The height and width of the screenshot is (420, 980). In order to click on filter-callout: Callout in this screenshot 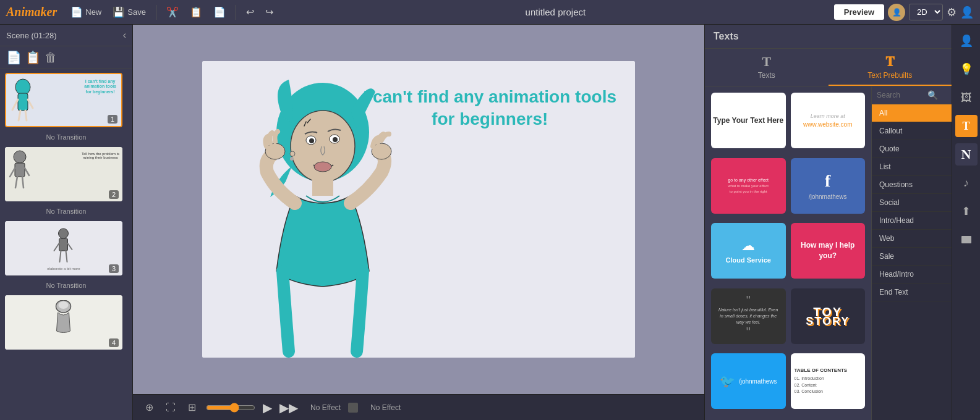, I will do `click(911, 131)`.